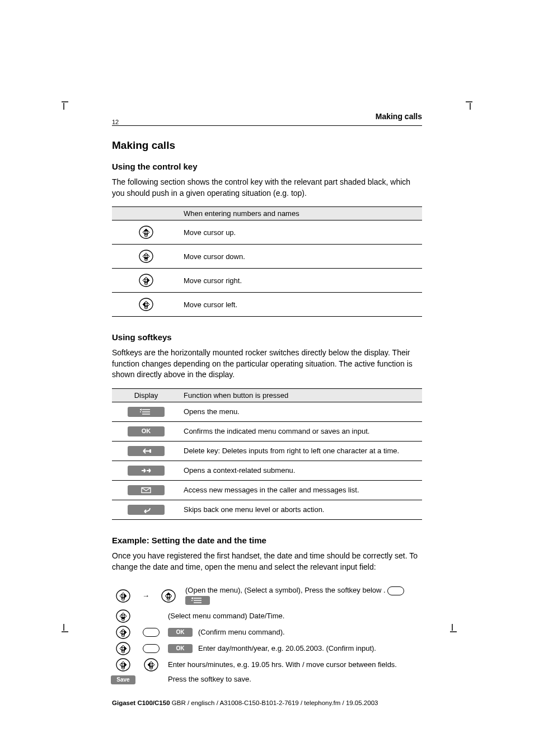  What do you see at coordinates (146, 490) in the screenshot?
I see `mail-softkey-icon` at bounding box center [146, 490].